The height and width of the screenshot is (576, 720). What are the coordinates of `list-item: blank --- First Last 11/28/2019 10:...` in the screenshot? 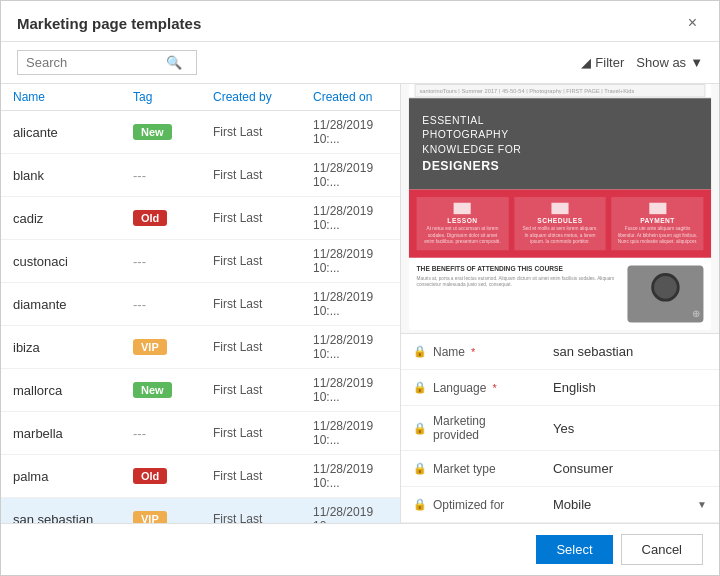 It's located at (200, 176).